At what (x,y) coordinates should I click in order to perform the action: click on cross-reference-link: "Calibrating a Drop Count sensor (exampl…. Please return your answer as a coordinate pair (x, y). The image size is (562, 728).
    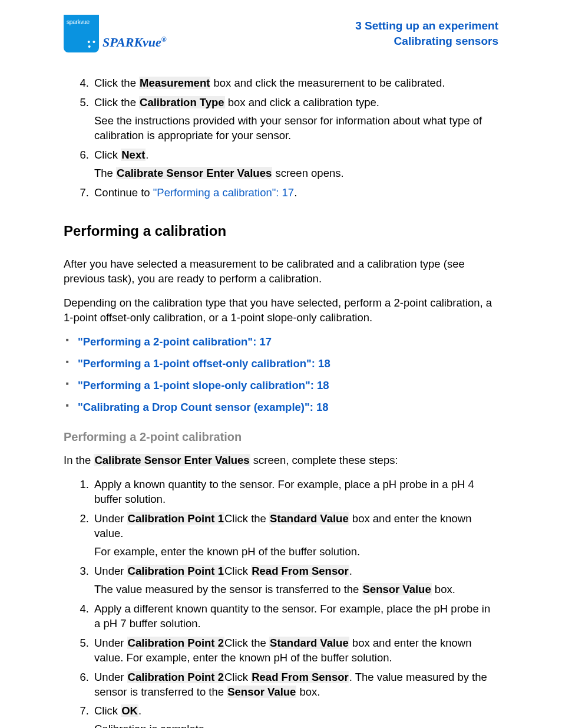
    Looking at the image, I should click on (288, 408).